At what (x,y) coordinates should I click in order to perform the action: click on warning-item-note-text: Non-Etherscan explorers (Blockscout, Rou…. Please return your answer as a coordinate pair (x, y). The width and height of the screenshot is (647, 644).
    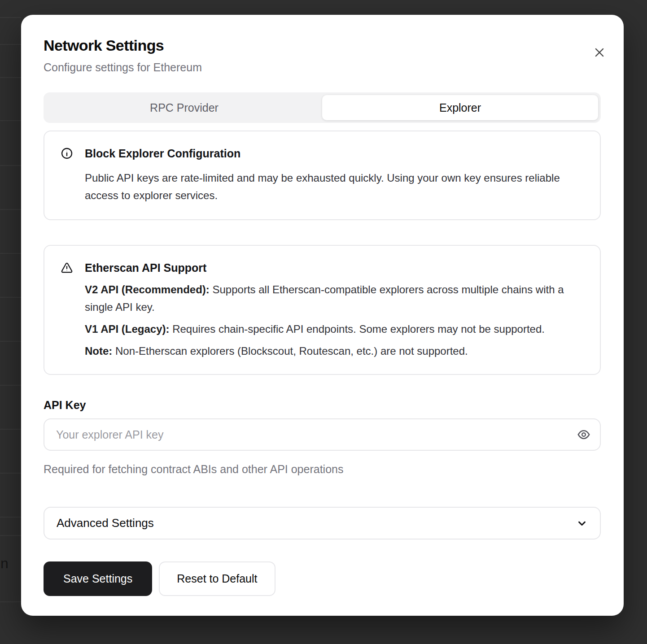
    Looking at the image, I should click on (290, 351).